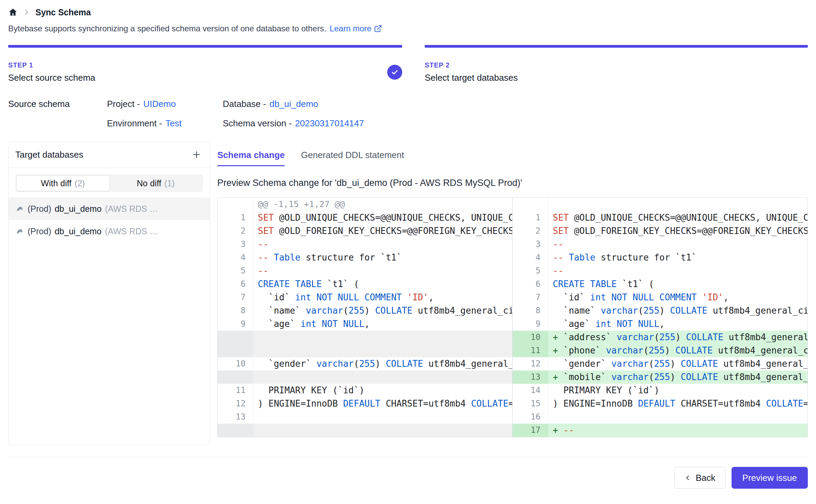  What do you see at coordinates (197, 155) in the screenshot?
I see `plus-icon` at bounding box center [197, 155].